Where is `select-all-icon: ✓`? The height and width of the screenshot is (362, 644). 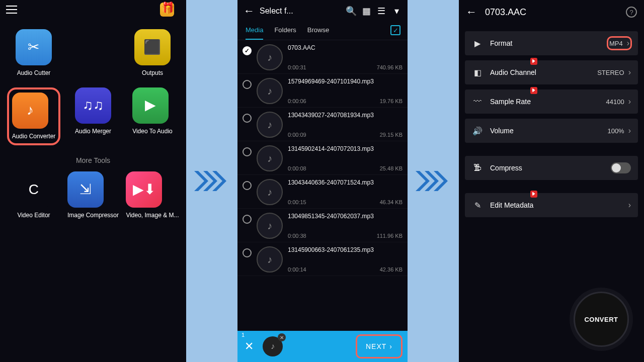 select-all-icon: ✓ is located at coordinates (395, 30).